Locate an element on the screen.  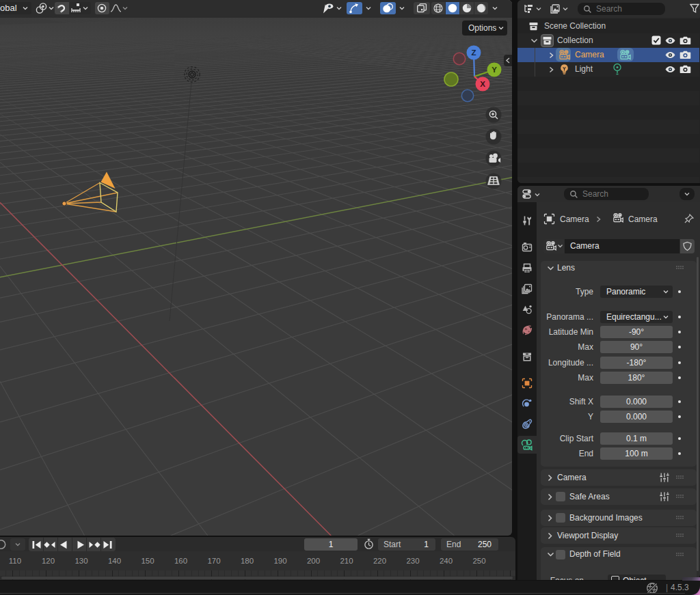
svg-text: Y is located at coordinates (494, 70).